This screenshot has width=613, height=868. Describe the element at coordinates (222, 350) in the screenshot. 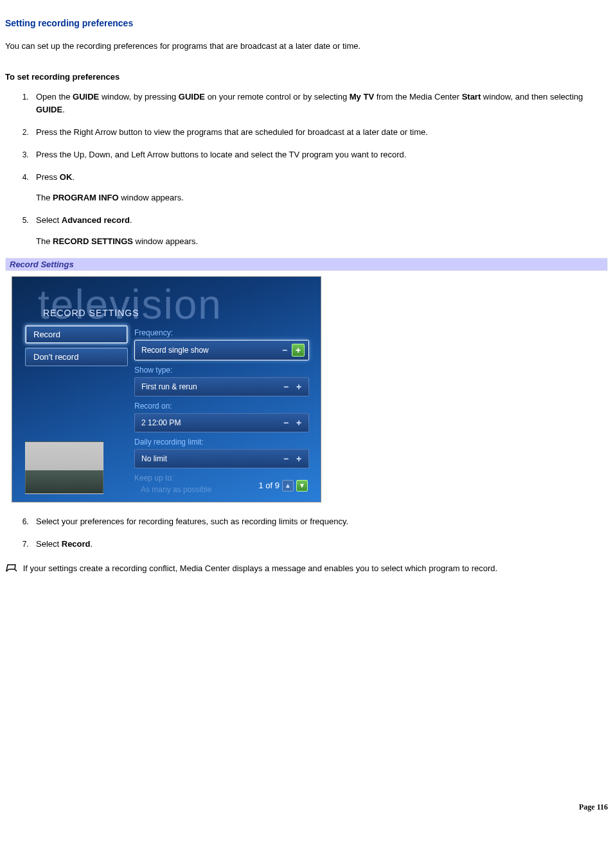

I see `frequency-row: Record single show − +` at that location.